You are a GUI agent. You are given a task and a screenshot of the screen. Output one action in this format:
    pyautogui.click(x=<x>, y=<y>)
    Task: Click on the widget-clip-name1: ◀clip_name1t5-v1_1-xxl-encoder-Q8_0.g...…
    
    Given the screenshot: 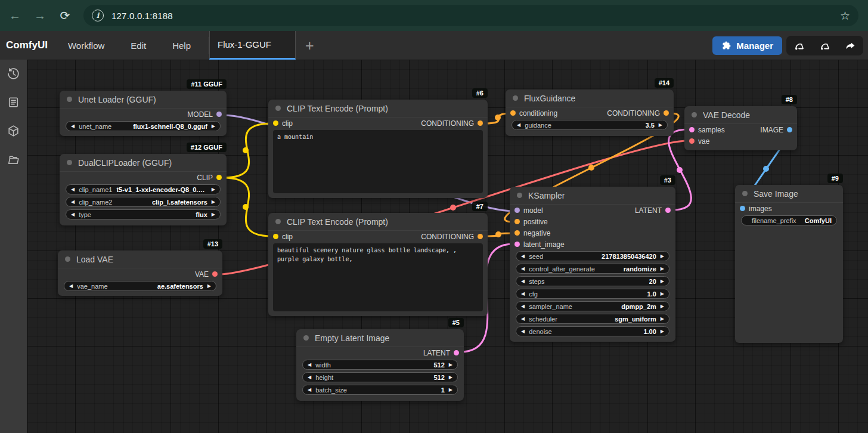 What is the action you would take?
    pyautogui.click(x=143, y=190)
    